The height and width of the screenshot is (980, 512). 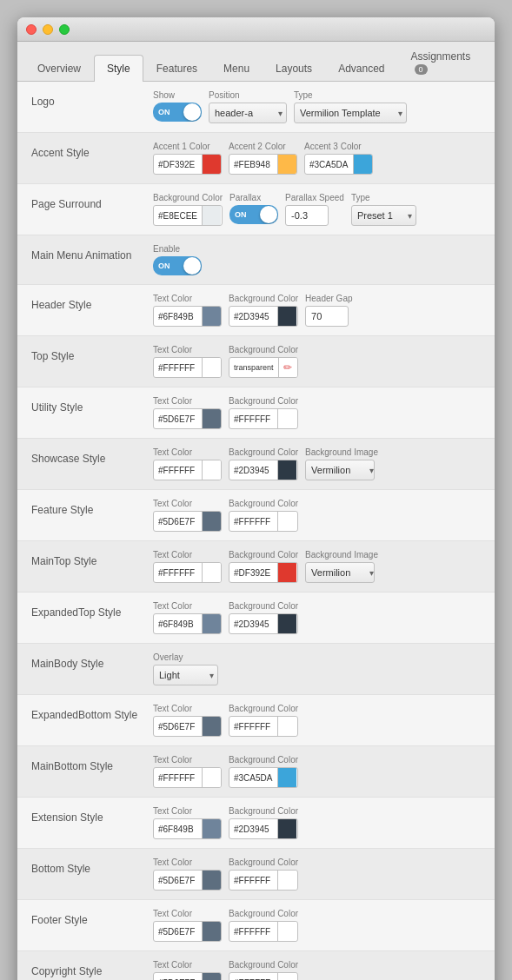 I want to click on utility-textcolor-input: #5D6E7F, so click(x=188, y=419).